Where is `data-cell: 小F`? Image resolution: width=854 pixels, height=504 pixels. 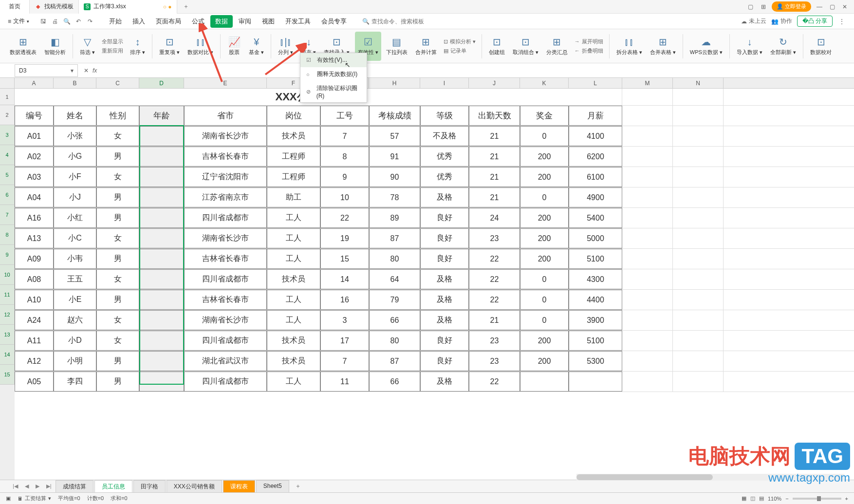 data-cell: 小F is located at coordinates (75, 177).